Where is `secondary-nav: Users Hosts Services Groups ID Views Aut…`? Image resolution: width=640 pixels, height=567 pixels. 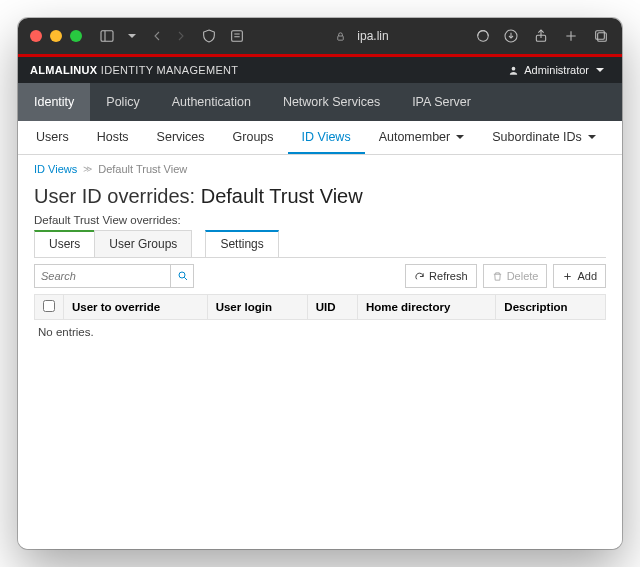 secondary-nav: Users Hosts Services Groups ID Views Aut… is located at coordinates (320, 138).